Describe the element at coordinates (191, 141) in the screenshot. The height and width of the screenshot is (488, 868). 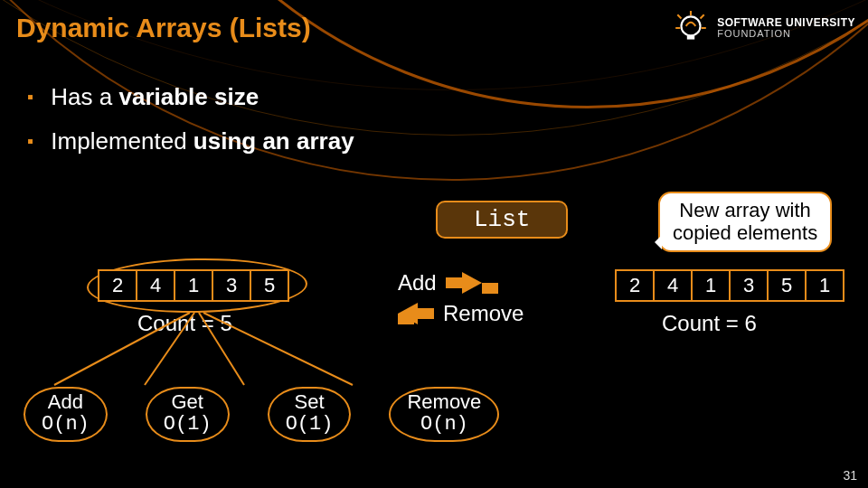
I see `bullet-2: Implemented using an array` at that location.